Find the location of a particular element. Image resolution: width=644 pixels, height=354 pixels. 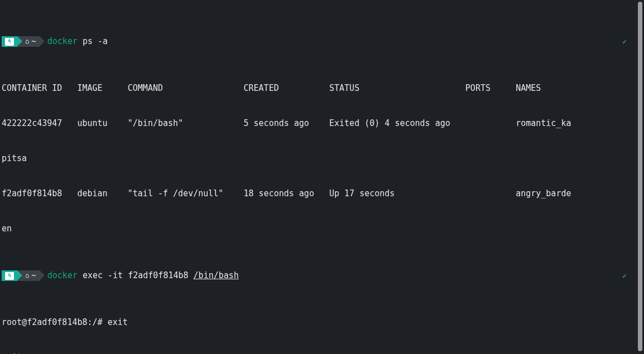

command-text: docker exec -it f2adf0f814b8 /bin/bash is located at coordinates (143, 275).